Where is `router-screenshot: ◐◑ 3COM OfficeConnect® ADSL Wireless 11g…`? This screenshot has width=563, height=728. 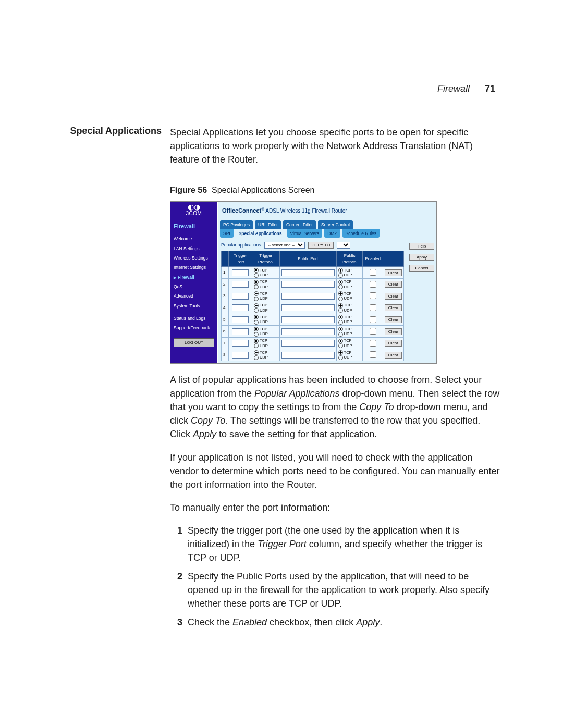
router-screenshot: ◐◑ 3COM OfficeConnect® ADSL Wireless 11g… is located at coordinates (303, 282).